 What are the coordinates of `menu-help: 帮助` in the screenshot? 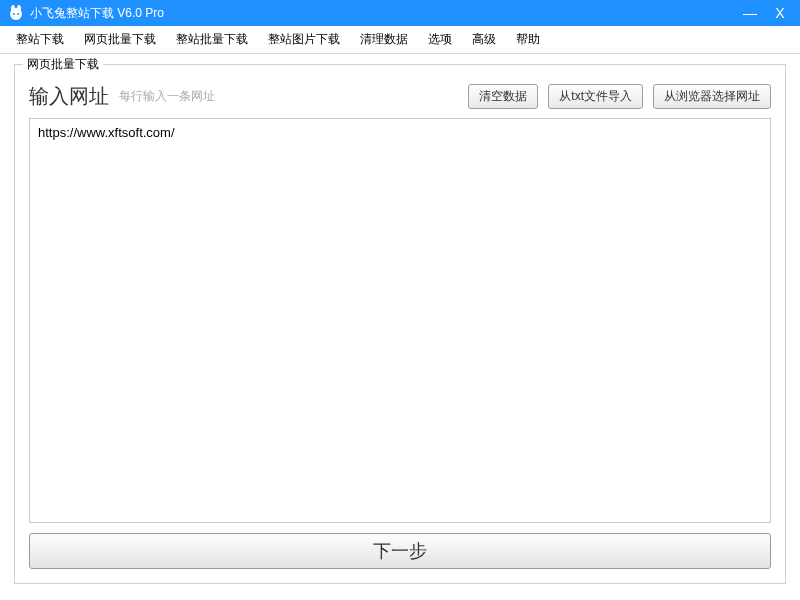 It's located at (528, 40).